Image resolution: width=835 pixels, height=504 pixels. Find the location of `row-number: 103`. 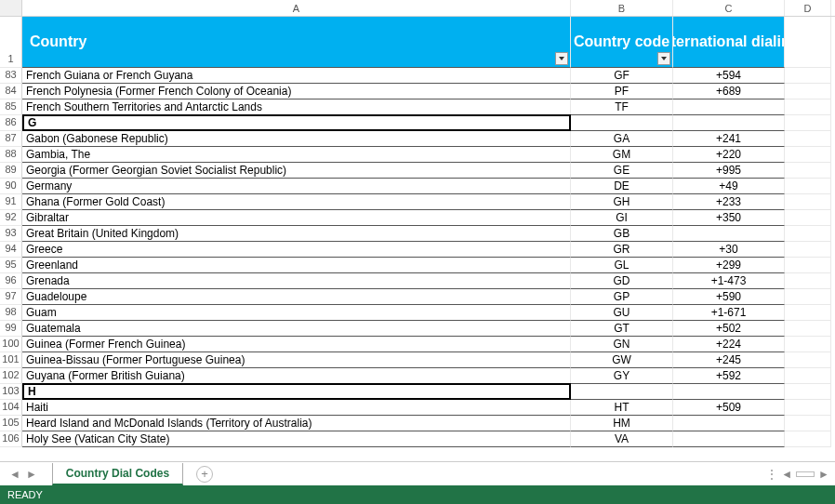

row-number: 103 is located at coordinates (11, 392).